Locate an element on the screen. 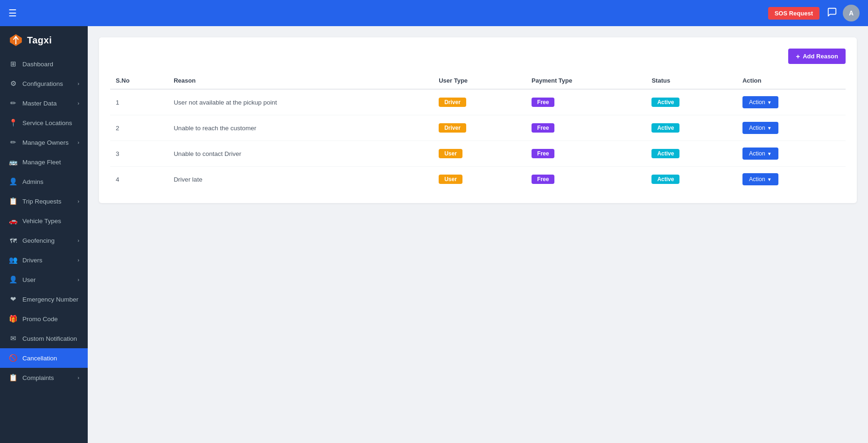  cell-action-1: Action ▼ is located at coordinates (791, 128).